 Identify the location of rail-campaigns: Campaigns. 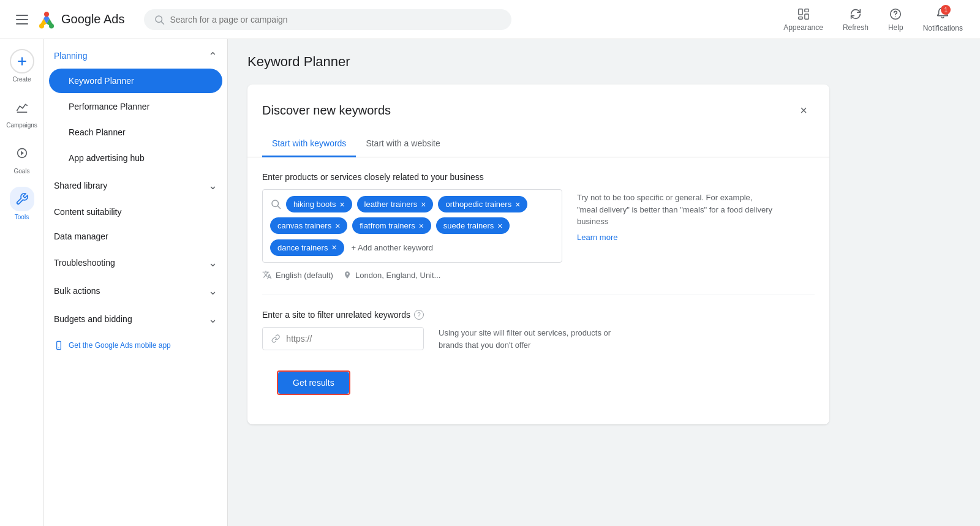
(22, 111).